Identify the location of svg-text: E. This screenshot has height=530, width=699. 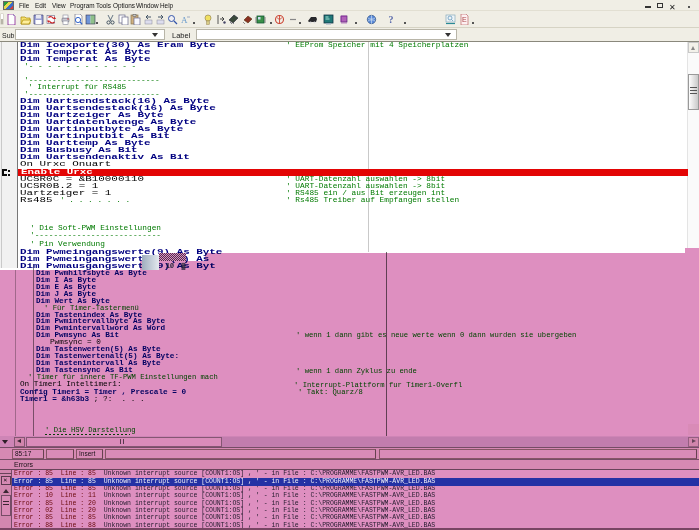
(464, 20).